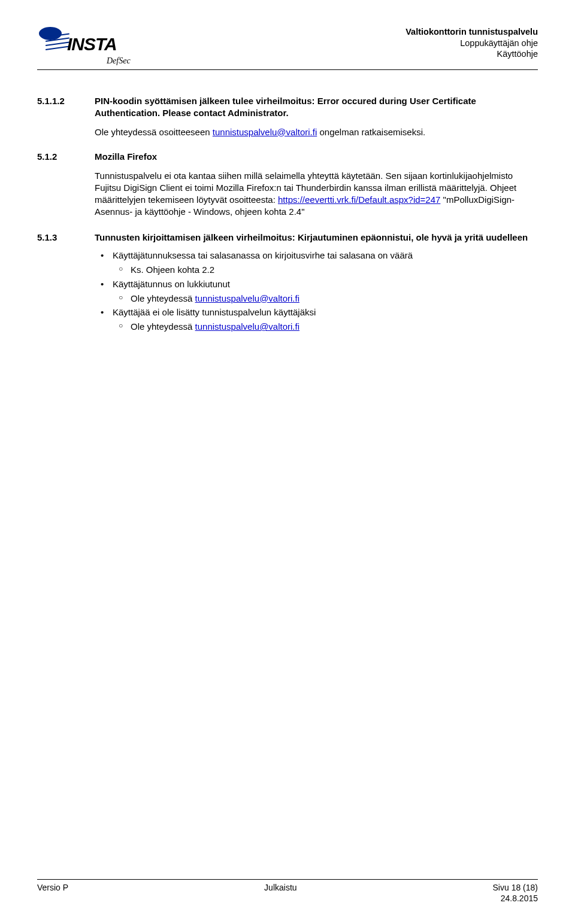 The height and width of the screenshot is (924, 575). Describe the element at coordinates (472, 54) in the screenshot. I see `header-title-line3: Käyttöohje` at that location.